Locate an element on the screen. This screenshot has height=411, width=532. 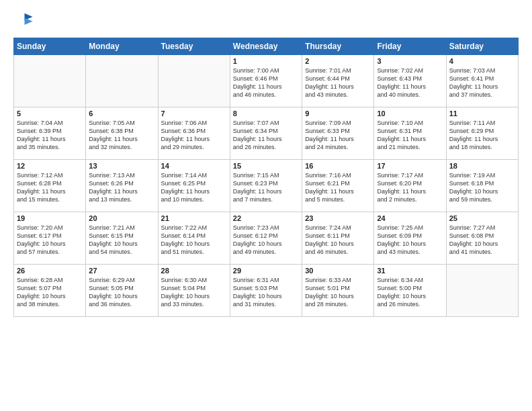
calendar-header: SundayMondayTuesdayWednesdayThursdayFrid… is located at coordinates (266, 47).